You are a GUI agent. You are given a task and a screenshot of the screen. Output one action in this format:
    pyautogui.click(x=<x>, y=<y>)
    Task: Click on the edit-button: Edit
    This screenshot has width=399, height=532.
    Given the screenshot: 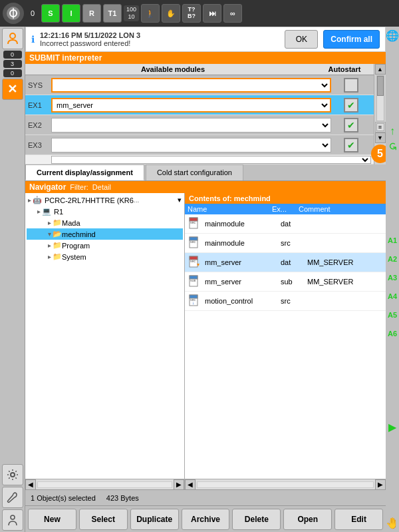 What is the action you would take?
    pyautogui.click(x=359, y=519)
    